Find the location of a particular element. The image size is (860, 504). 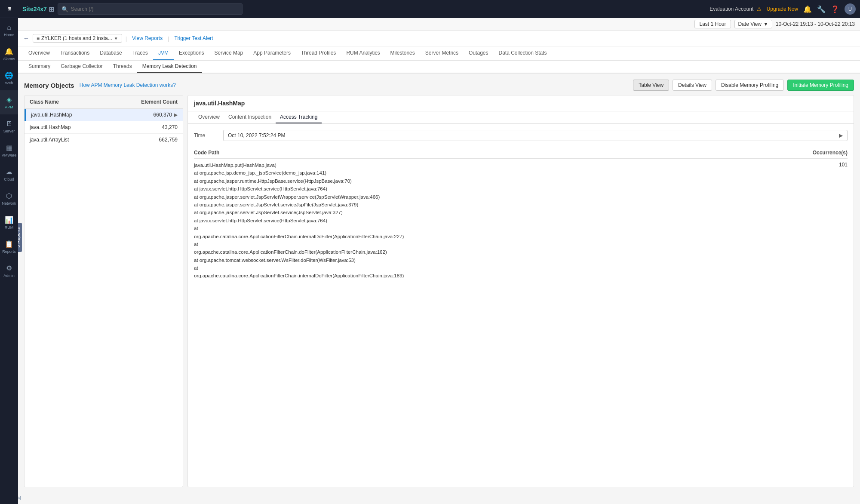

sidebar-item-label: RUM is located at coordinates (9, 227).